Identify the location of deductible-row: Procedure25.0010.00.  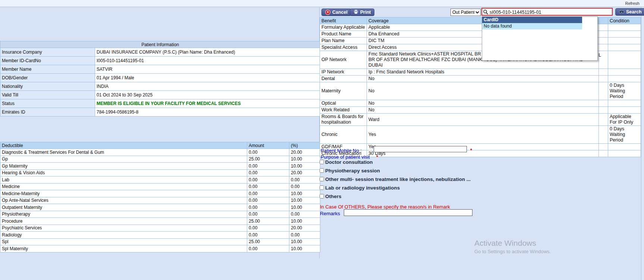
(160, 221).